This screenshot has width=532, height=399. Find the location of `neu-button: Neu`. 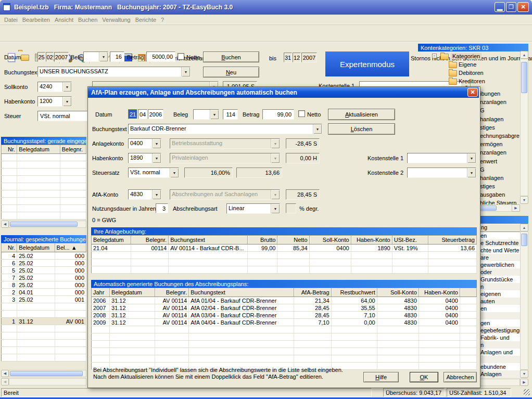

neu-button: Neu is located at coordinates (231, 72).